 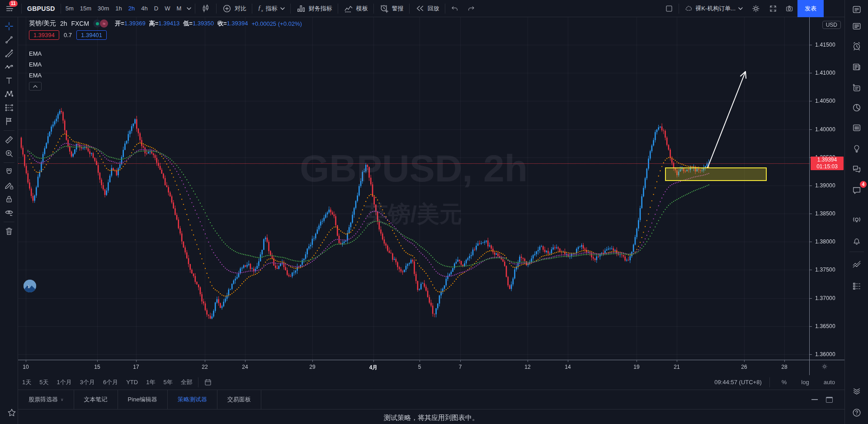 What do you see at coordinates (70, 9) in the screenshot?
I see `timeframe-5m: 5m` at bounding box center [70, 9].